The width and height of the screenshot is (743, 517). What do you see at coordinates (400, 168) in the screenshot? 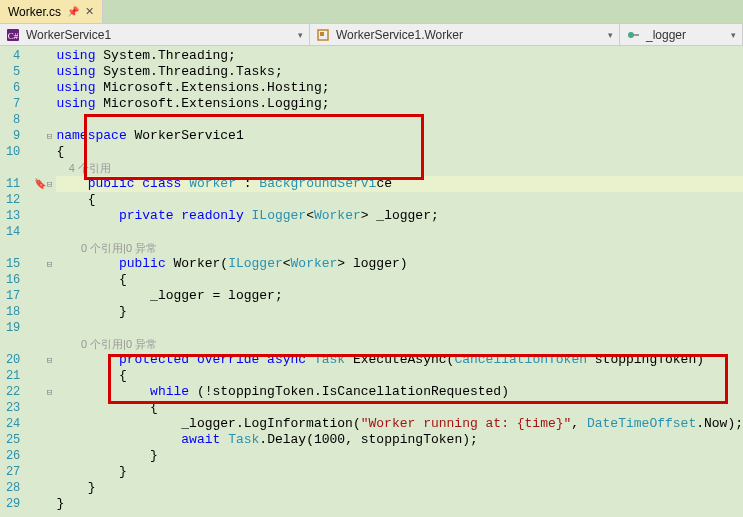
I see `codelens-line: 4 个引用` at bounding box center [400, 168].